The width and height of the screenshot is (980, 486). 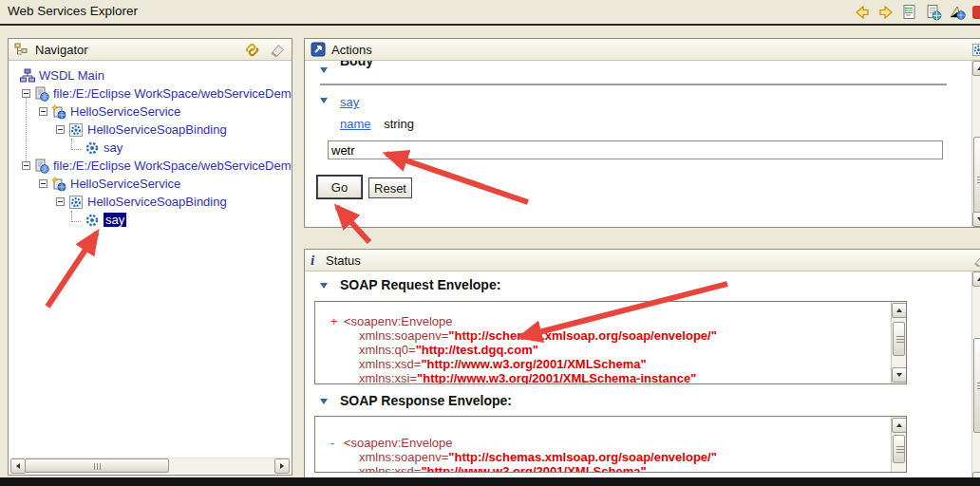 I want to click on soap-response-heading: SOAP Response Envelope:, so click(x=425, y=401).